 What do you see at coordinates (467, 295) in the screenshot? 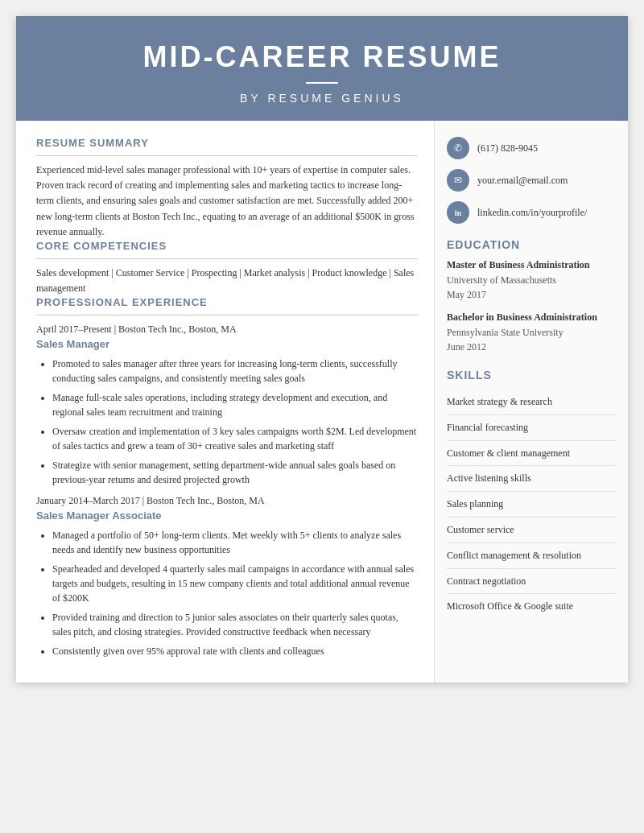
I see `degree-1-date: May 2017` at bounding box center [467, 295].